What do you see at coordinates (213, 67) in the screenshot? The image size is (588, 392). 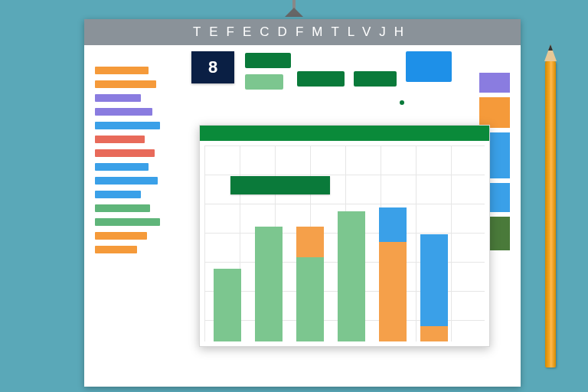 I see `number-badge: 8` at bounding box center [213, 67].